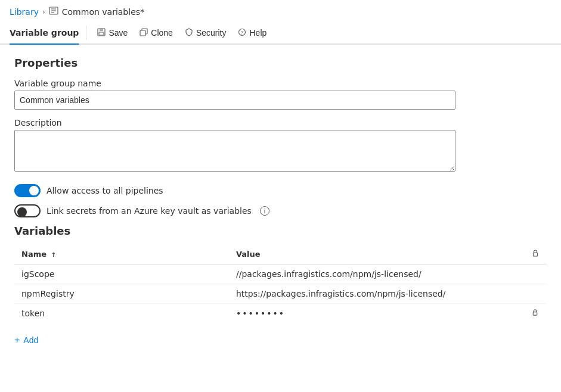  I want to click on table-row: token ••••••••, so click(280, 313).